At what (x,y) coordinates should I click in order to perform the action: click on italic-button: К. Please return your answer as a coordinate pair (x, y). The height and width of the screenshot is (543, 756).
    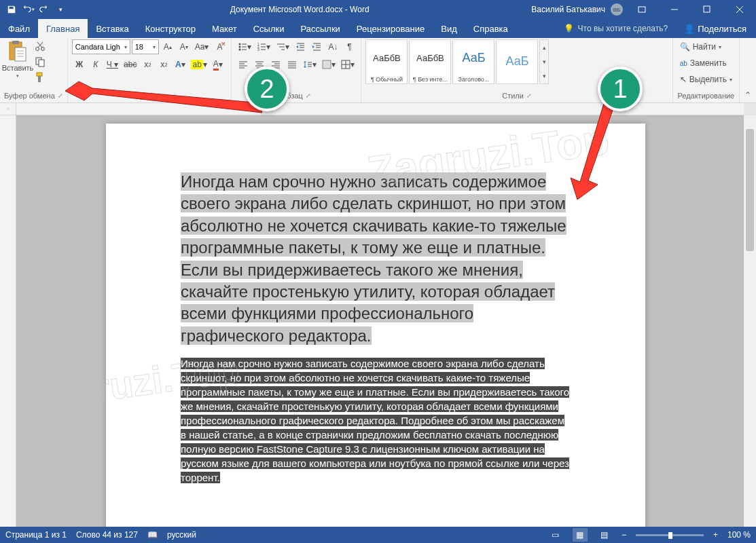
    Looking at the image, I should click on (96, 64).